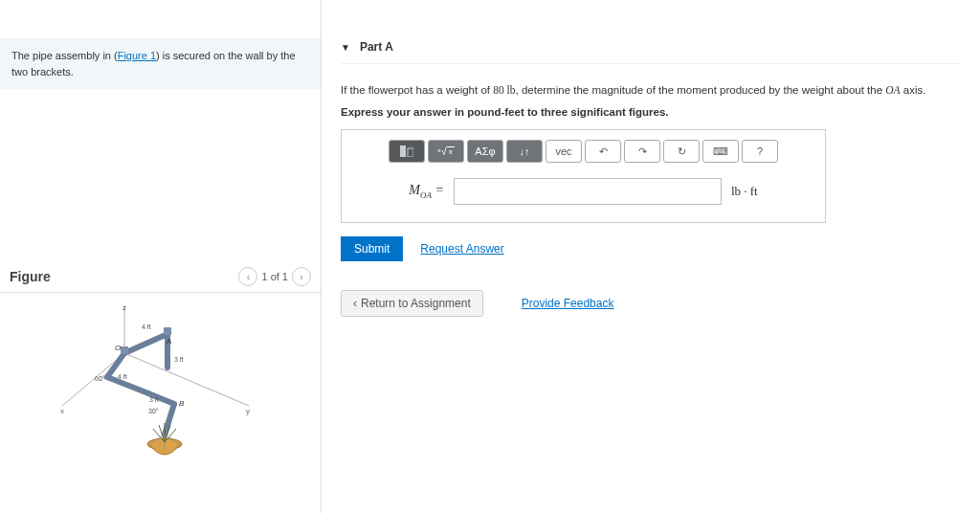  What do you see at coordinates (275, 277) in the screenshot?
I see `figure-page-label: 1 of 1` at bounding box center [275, 277].